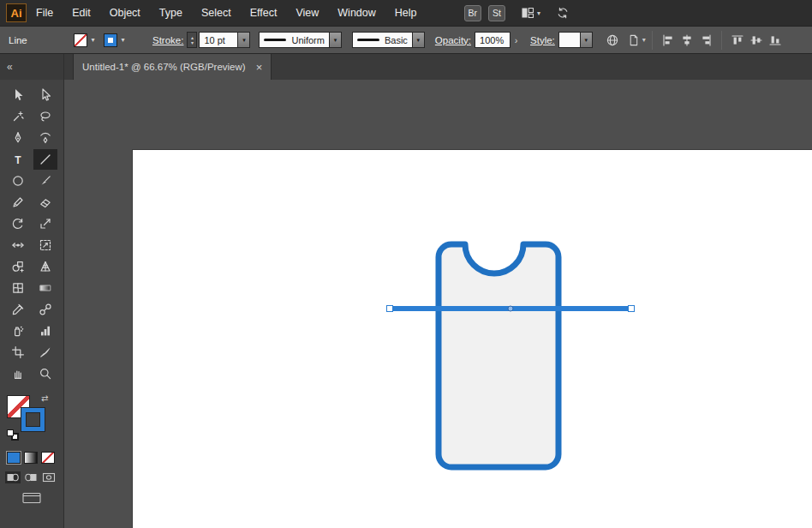 This screenshot has width=812, height=528. What do you see at coordinates (14, 458) in the screenshot?
I see `color-button` at bounding box center [14, 458].